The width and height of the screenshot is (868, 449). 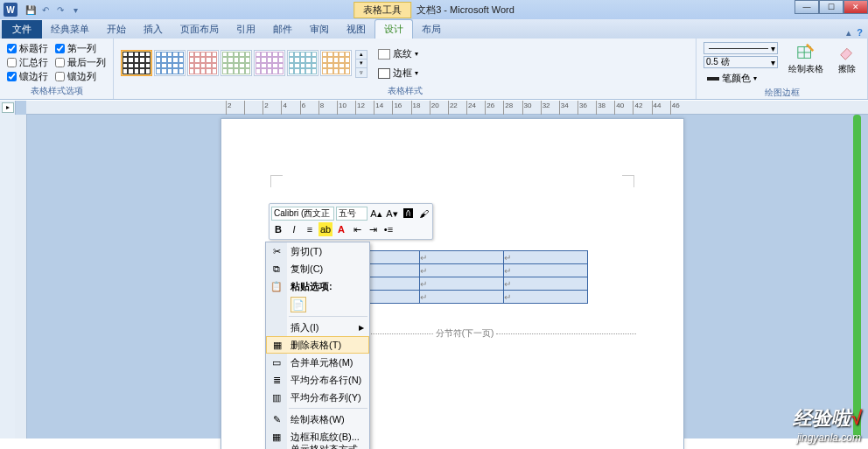 What do you see at coordinates (392, 214) in the screenshot?
I see `shrink-font-icon: A▾` at bounding box center [392, 214].